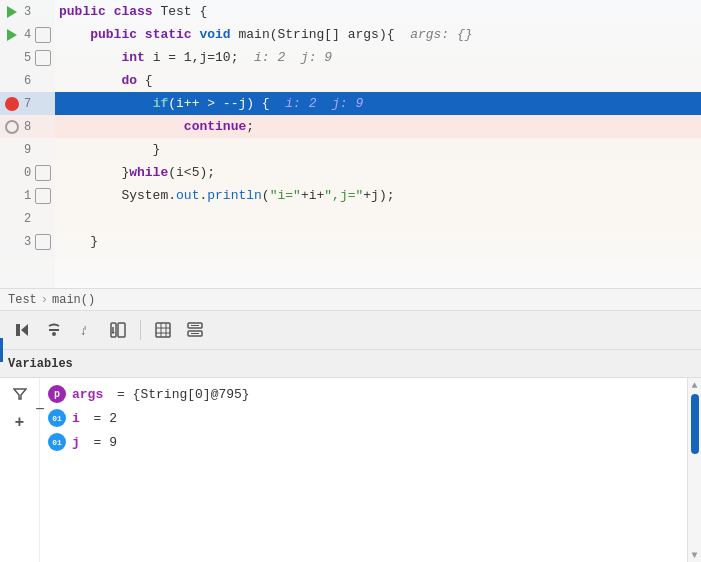 The width and height of the screenshot is (701, 562). I want to click on editor-gutter: 3 4 5 6, so click(28, 144).